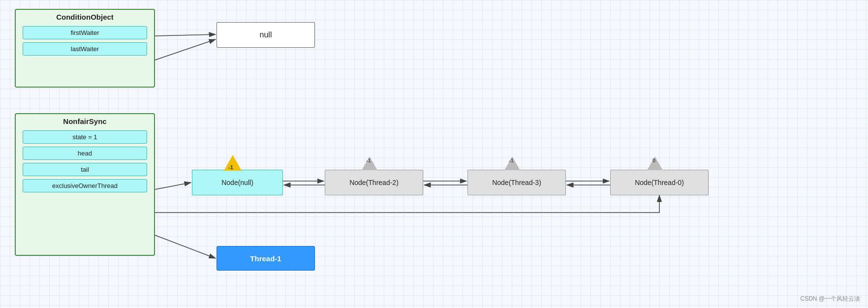  What do you see at coordinates (659, 183) in the screenshot?
I see `node-thread0-label: Node(Thread-0)` at bounding box center [659, 183].